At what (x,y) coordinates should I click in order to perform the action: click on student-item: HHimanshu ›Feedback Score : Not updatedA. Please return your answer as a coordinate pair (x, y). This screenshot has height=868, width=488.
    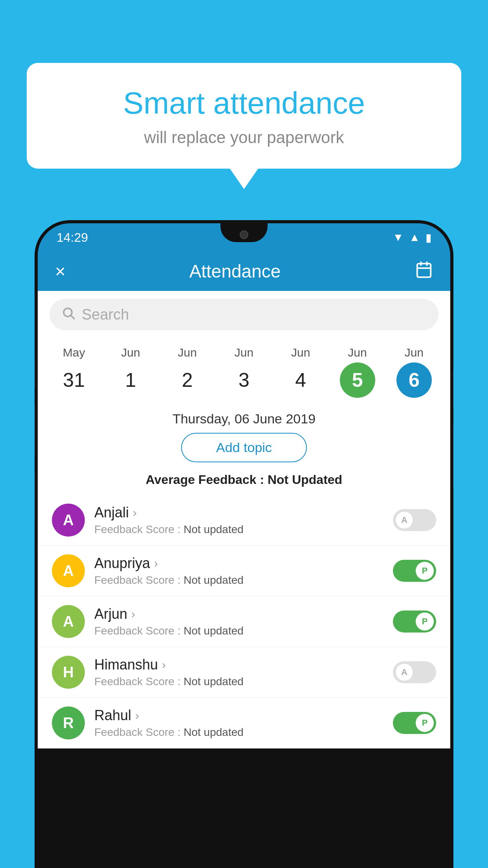
    Looking at the image, I should click on (244, 672).